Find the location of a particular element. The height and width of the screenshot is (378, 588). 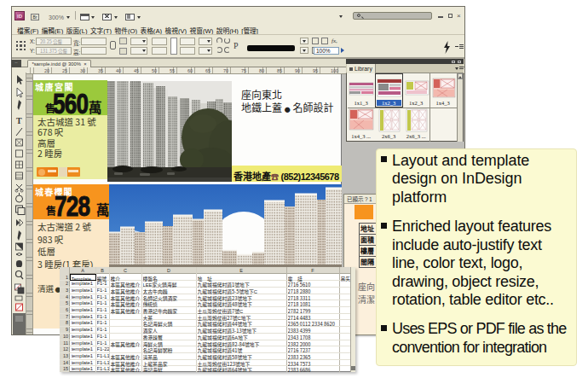

svg-text: 35 is located at coordinates (101, 71).